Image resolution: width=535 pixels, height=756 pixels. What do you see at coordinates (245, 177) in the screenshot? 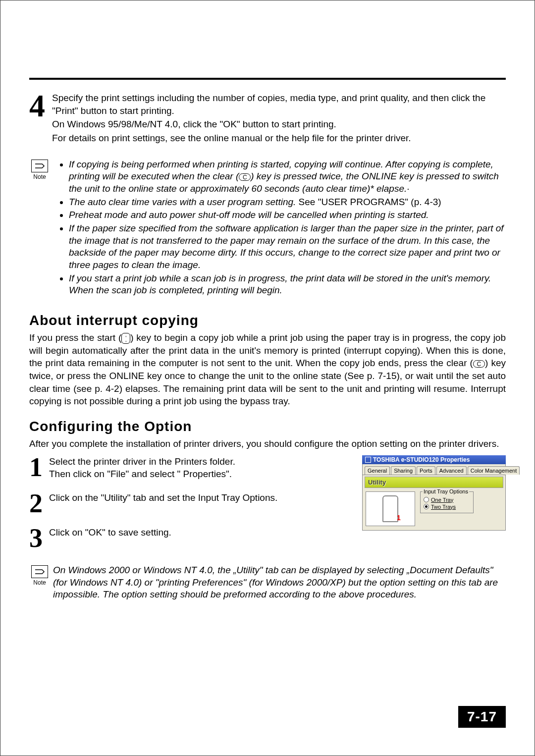
I see `clear-key-icon: C` at bounding box center [245, 177].